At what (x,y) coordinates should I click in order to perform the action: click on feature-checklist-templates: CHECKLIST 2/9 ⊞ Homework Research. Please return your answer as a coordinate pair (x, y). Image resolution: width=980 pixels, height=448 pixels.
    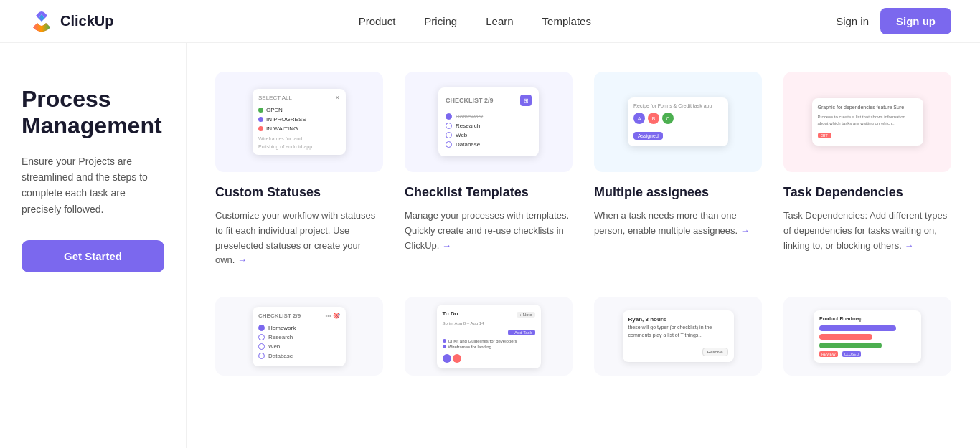
    Looking at the image, I should click on (489, 170).